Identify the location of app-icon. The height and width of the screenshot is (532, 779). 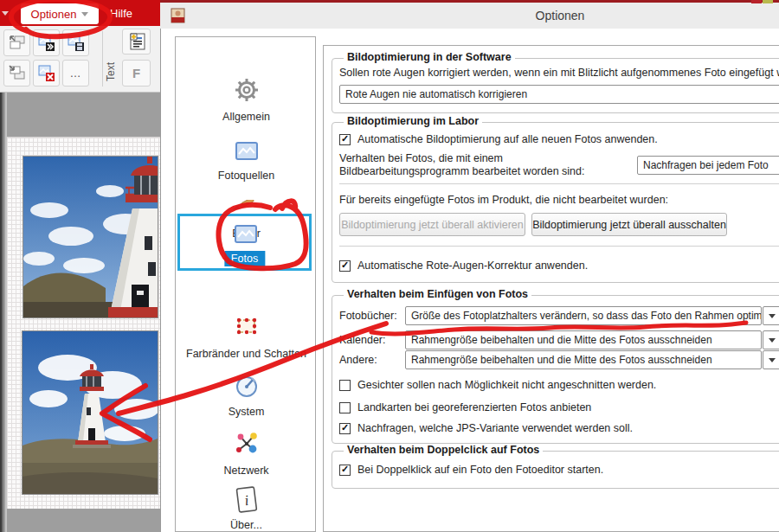
(178, 16).